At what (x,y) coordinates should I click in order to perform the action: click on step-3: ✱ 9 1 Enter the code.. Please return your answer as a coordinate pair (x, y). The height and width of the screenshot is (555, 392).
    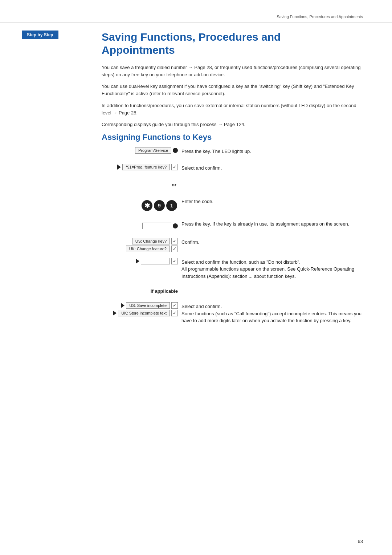
    Looking at the image, I should click on (232, 206).